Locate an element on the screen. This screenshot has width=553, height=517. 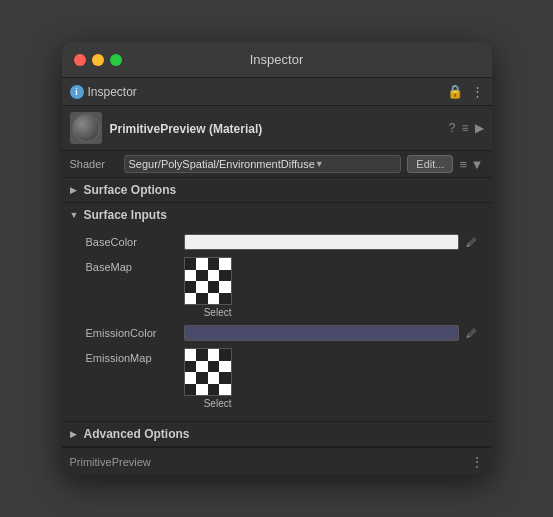
lock-icon: 🔒 is located at coordinates (455, 92).